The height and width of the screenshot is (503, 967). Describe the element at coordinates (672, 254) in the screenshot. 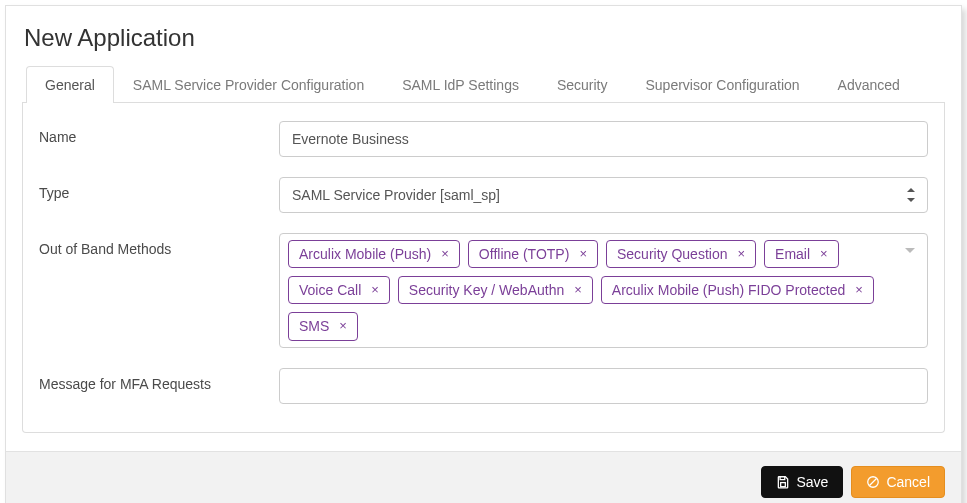

I see `tag-label: Security Question` at that location.